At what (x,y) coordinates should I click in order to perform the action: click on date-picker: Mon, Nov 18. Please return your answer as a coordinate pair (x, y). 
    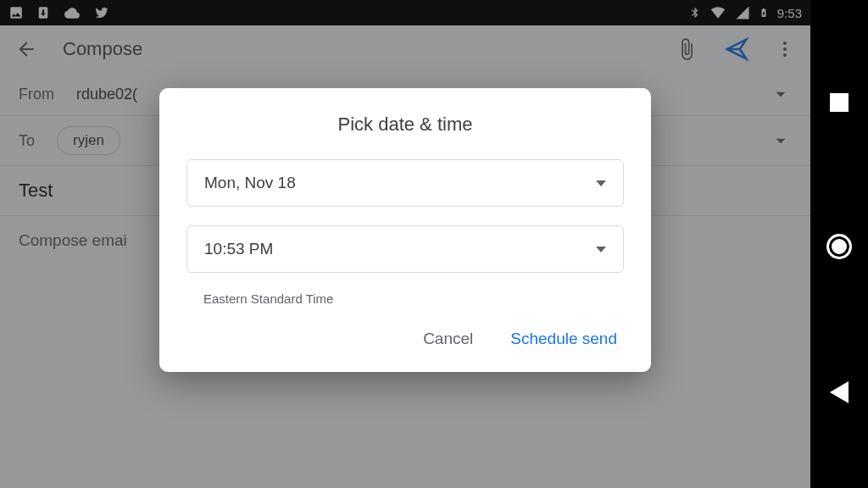
    Looking at the image, I should click on (405, 183).